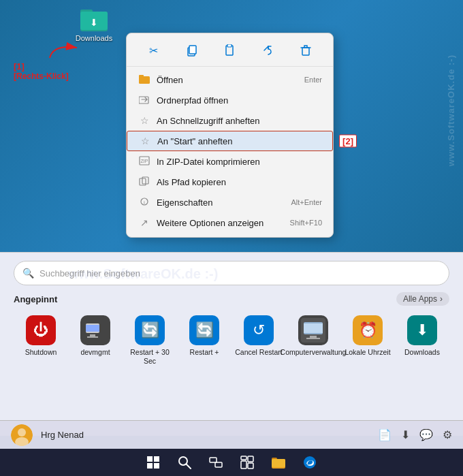 Image resolution: width=463 pixels, height=476 pixels. I want to click on taskbar, so click(232, 462).